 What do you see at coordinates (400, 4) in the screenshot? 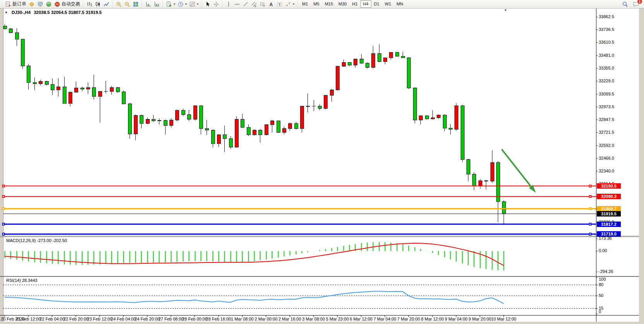
I see `timeframe-button-mn: MN` at bounding box center [400, 4].